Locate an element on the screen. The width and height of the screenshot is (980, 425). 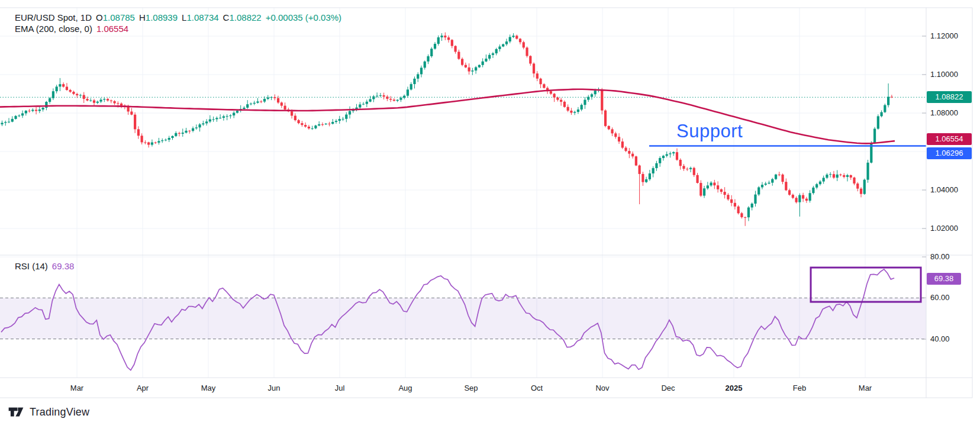
time-tick-oct: Oct is located at coordinates (537, 388).